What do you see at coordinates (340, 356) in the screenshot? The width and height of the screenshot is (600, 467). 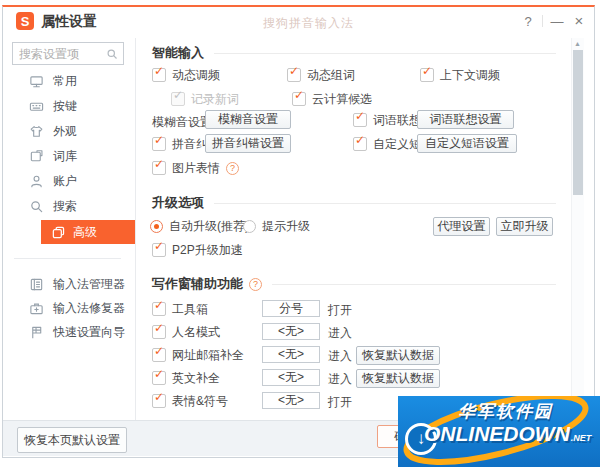 I see `action-label: 进入` at bounding box center [340, 356].